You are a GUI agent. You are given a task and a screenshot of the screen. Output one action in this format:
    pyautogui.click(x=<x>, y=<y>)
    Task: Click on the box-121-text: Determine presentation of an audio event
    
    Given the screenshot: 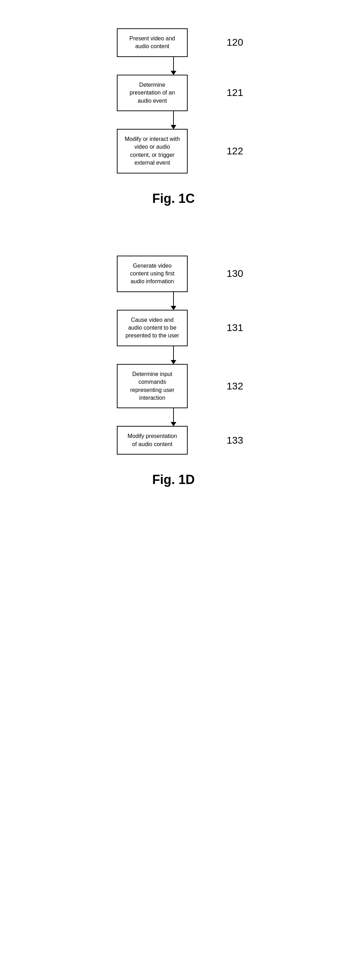 What is the action you would take?
    pyautogui.click(x=152, y=93)
    